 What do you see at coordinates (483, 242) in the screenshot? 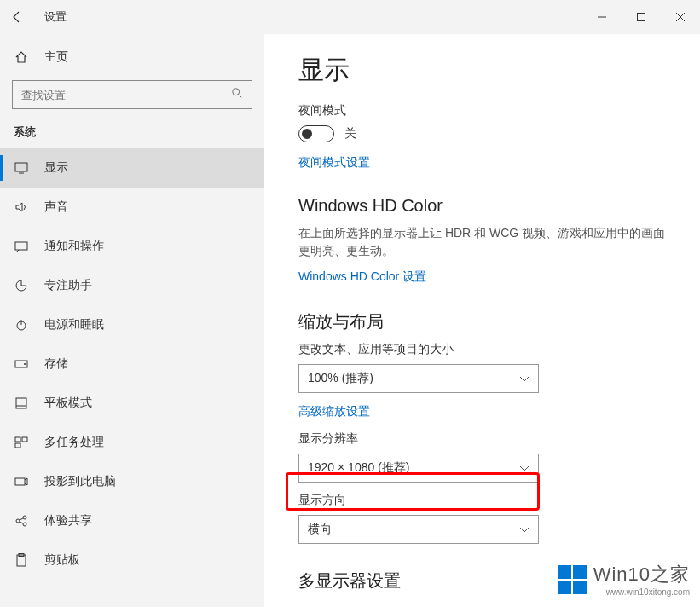
I see `hdcolor-description: 在上面所选择的显示器上让 HDR 和 WCG 视频、游戏和应用中的画面更明亮、更…` at bounding box center [483, 242].